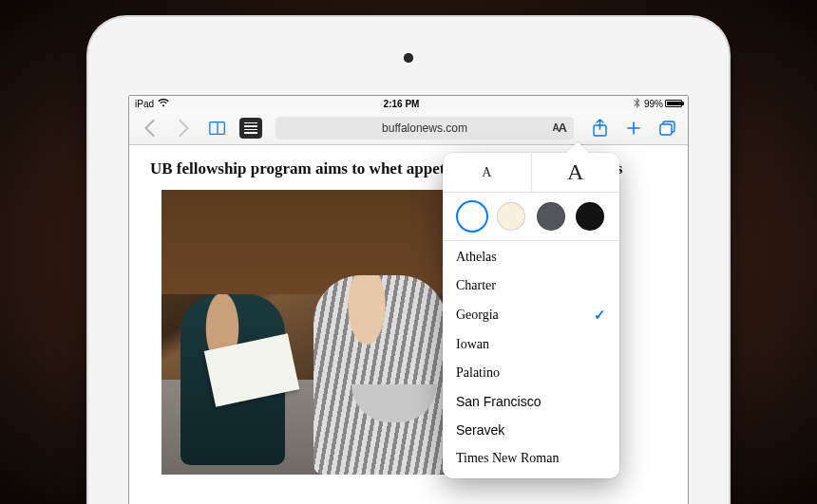 This screenshot has height=504, width=817. I want to click on battery-pct: 99%, so click(654, 104).